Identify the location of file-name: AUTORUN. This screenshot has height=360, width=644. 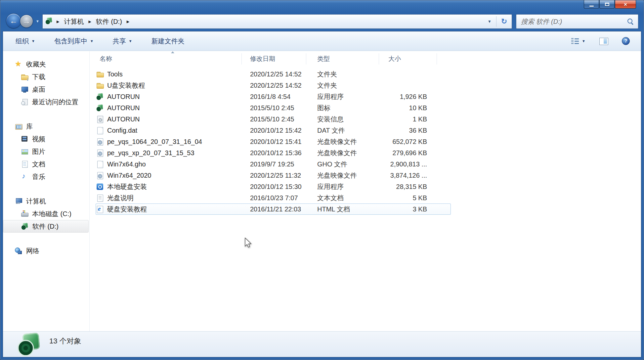
(124, 108).